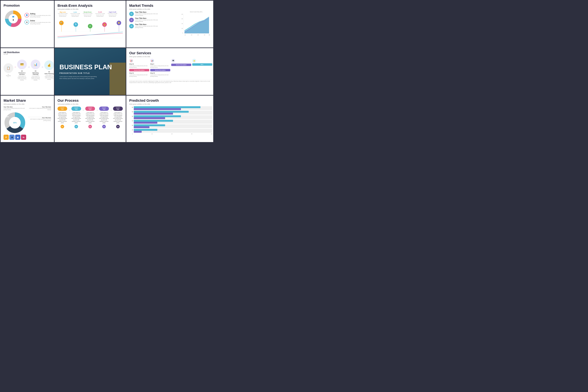 The width and height of the screenshot is (588, 392). I want to click on gbar-outer-1b, so click(173, 109).